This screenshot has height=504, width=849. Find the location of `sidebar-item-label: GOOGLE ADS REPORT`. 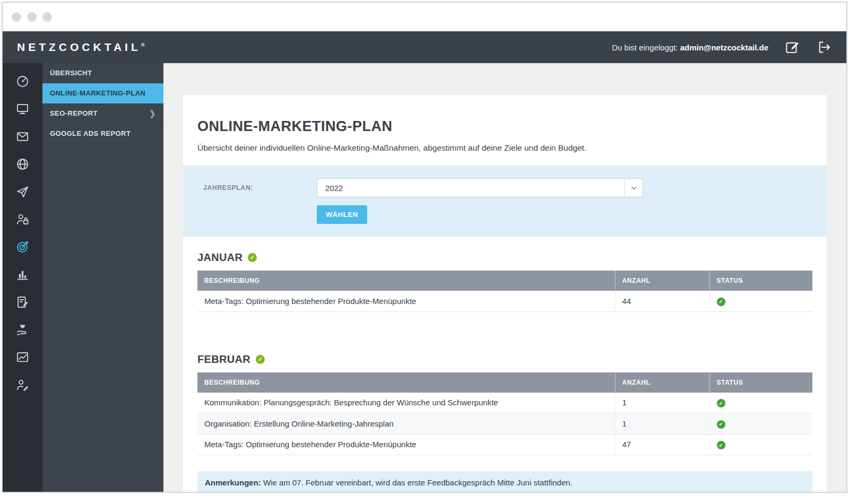

sidebar-item-label: GOOGLE ADS REPORT is located at coordinates (90, 134).